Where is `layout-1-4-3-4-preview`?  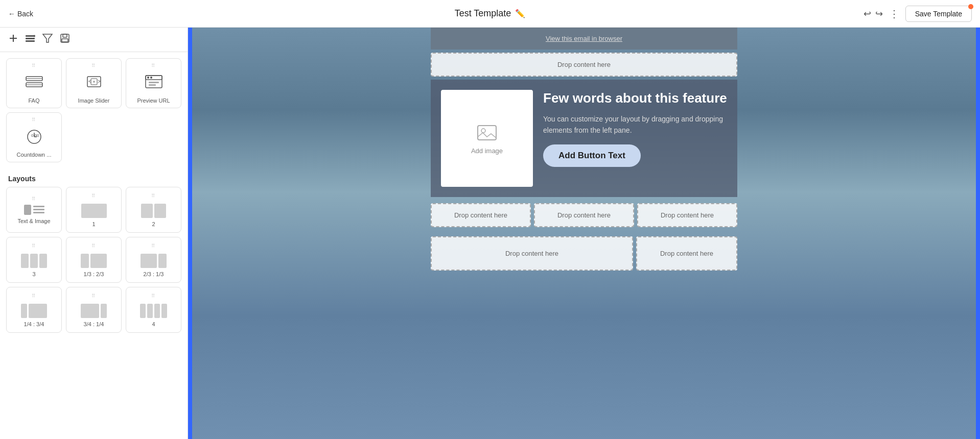
layout-1-4-3-4-preview is located at coordinates (34, 311).